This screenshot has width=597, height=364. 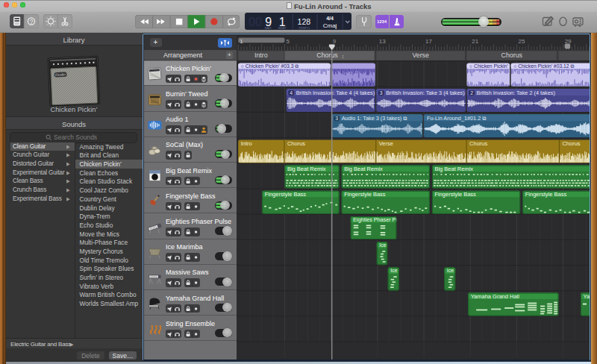 What do you see at coordinates (334, 92) in the screenshot?
I see `svg-text:British Invasion: Take 4 (4 ta: British Invasion: Take 4 (4 takes)` at bounding box center [334, 92].